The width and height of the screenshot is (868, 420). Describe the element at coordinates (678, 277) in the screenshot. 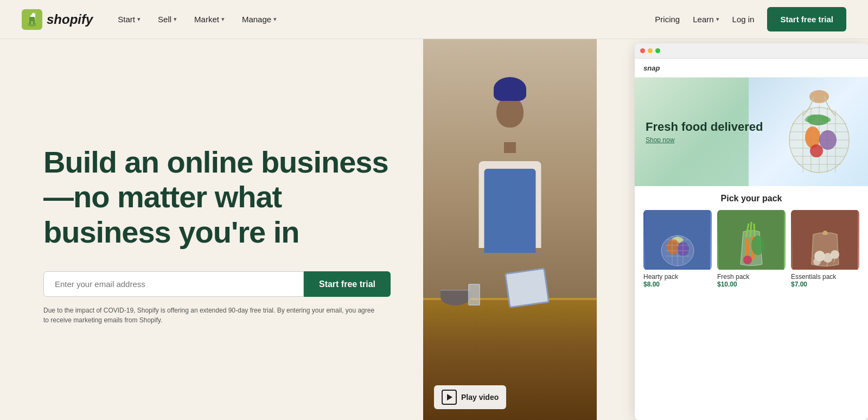

I see `product-1-name: Hearty pack` at that location.